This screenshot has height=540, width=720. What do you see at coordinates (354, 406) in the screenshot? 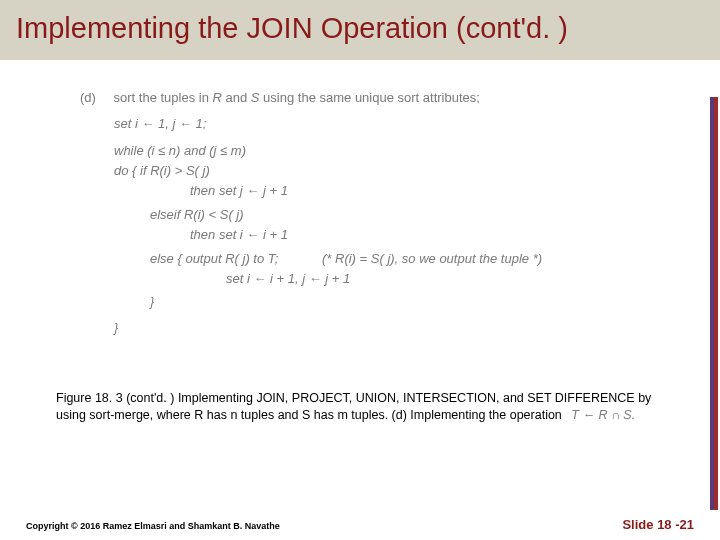
I see `caption-text: Figure 18. 3 (cont'd. ) Implementing JOI…` at bounding box center [354, 406].